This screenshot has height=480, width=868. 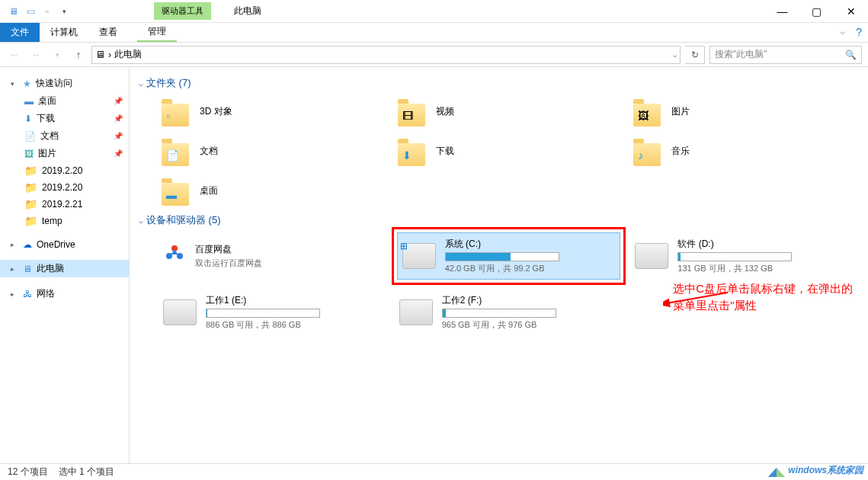 I want to click on network-icon: 🖧, so click(x=27, y=294).